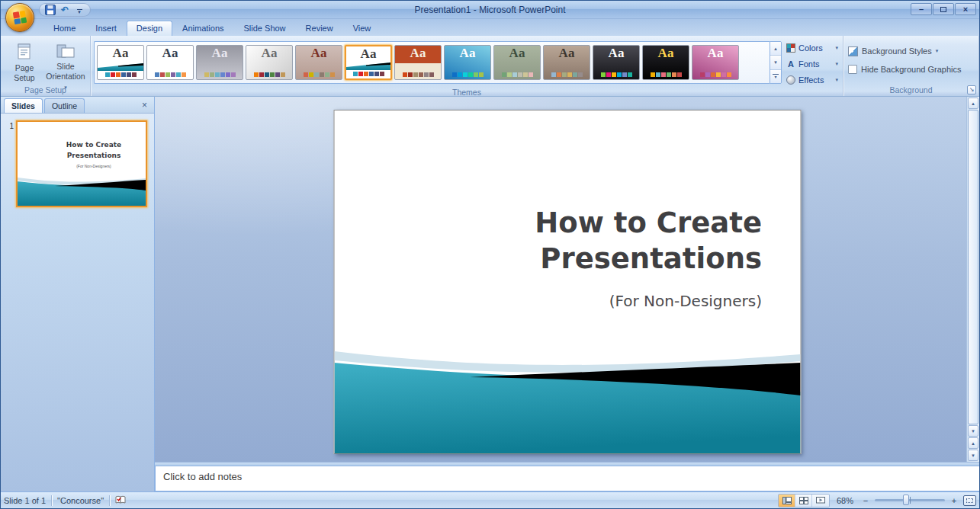  I want to click on page-setup-icon, so click(24, 52).